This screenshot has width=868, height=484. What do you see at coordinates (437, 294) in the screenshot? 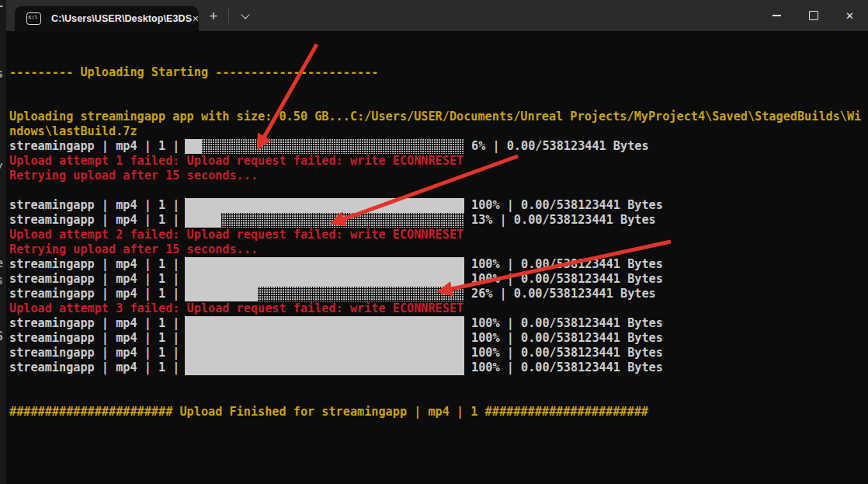
I see `progress-row: streamingapp | mp4 | 1 |26% | 0.00/53812…` at bounding box center [437, 294].